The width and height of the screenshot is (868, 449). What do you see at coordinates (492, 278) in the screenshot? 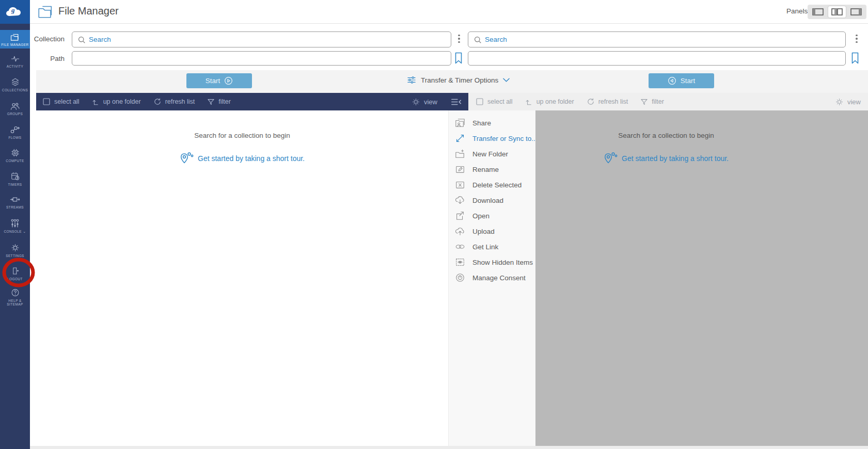
I see `menu-item-manage-consent: Manage Consent` at bounding box center [492, 278].